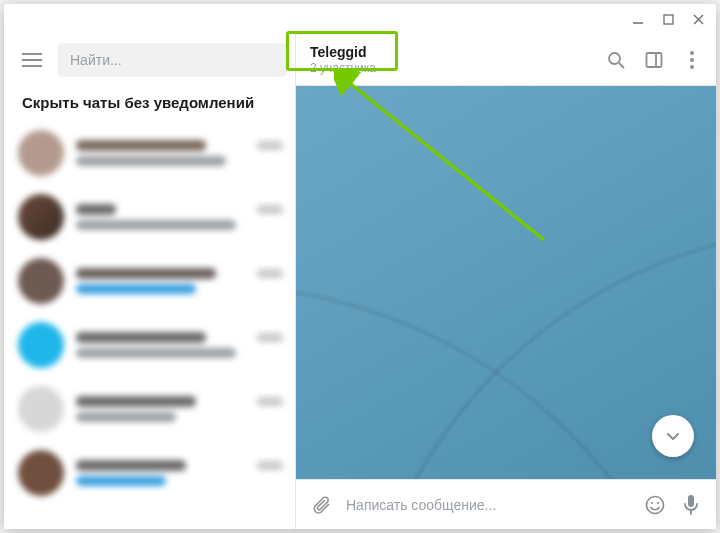  I want to click on minimize-button, so click(638, 19).